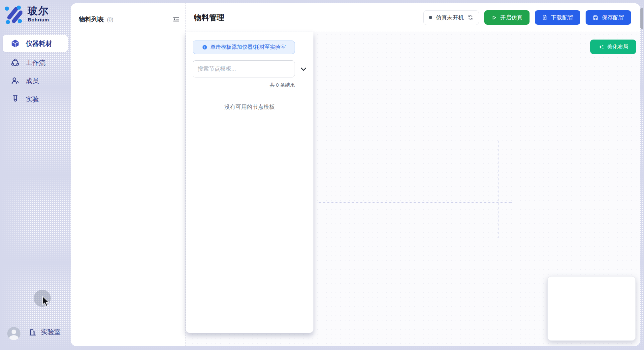 Image resolution: width=644 pixels, height=350 pixels. I want to click on sidebar-item-label: 实验, so click(32, 100).